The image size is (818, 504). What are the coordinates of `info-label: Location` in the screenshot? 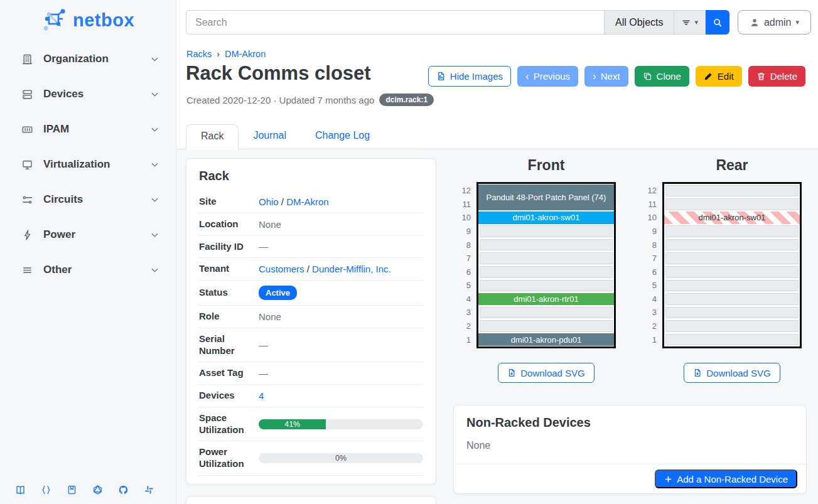 It's located at (229, 225).